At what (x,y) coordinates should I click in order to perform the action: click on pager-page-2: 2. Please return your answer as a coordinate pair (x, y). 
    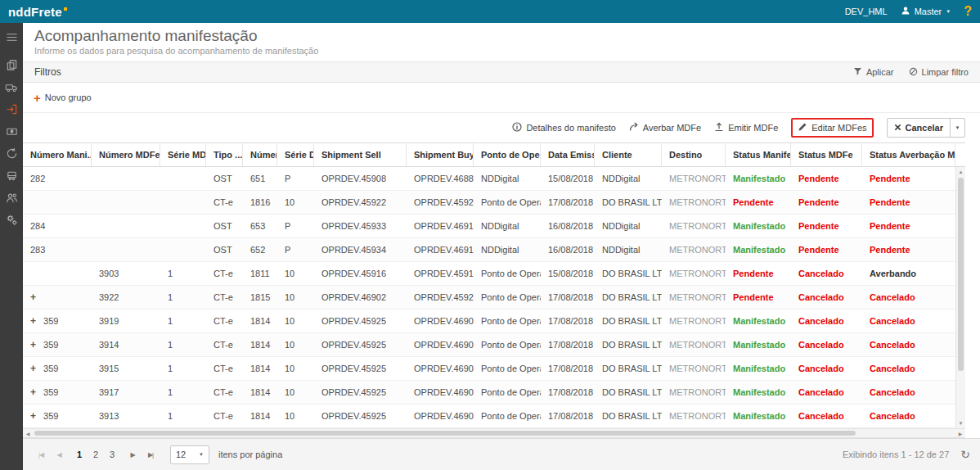
    Looking at the image, I should click on (96, 454).